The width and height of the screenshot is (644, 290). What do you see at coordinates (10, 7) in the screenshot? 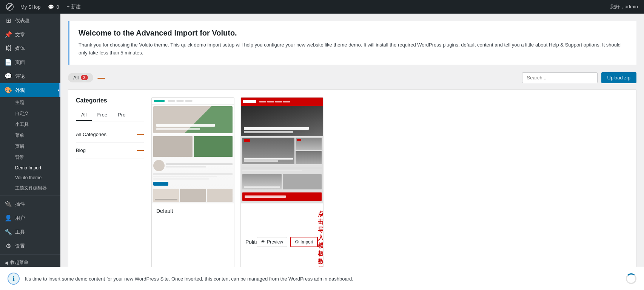
I see `wp-logo` at bounding box center [10, 7].